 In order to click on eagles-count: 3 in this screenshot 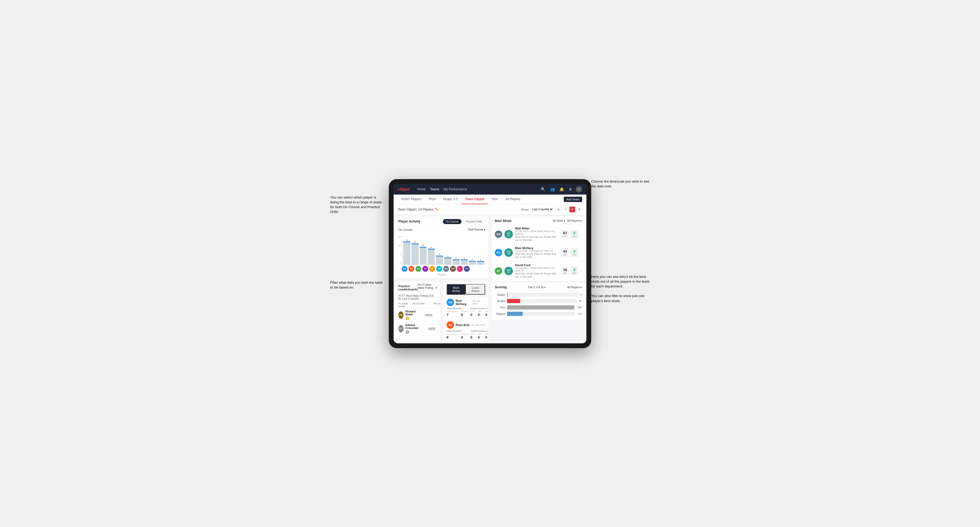, I will do `click(581, 294)`.